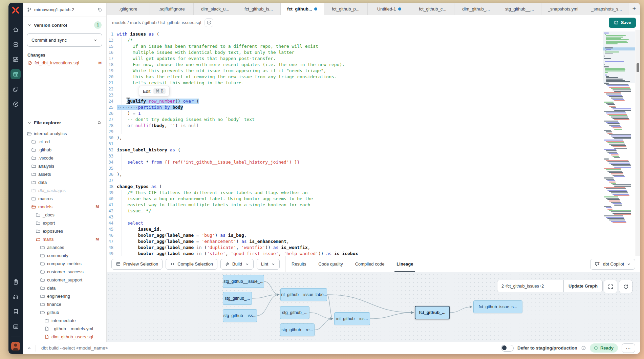  I want to click on code-line-34: 34 select * from {{ ref('int_github__iss…, so click(373, 162).